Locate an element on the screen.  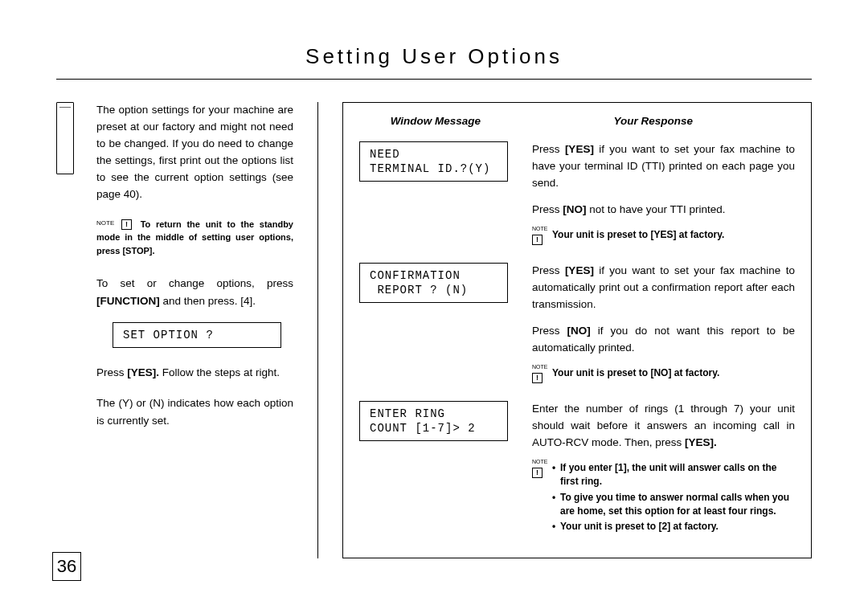
title-section: Setting User Options is located at coordinates (434, 62).